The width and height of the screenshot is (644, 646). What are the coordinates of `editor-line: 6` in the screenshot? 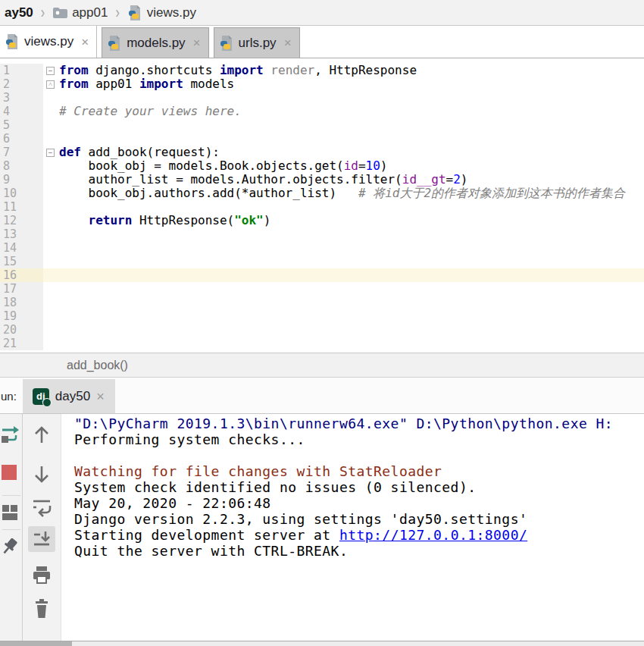 It's located at (322, 139).